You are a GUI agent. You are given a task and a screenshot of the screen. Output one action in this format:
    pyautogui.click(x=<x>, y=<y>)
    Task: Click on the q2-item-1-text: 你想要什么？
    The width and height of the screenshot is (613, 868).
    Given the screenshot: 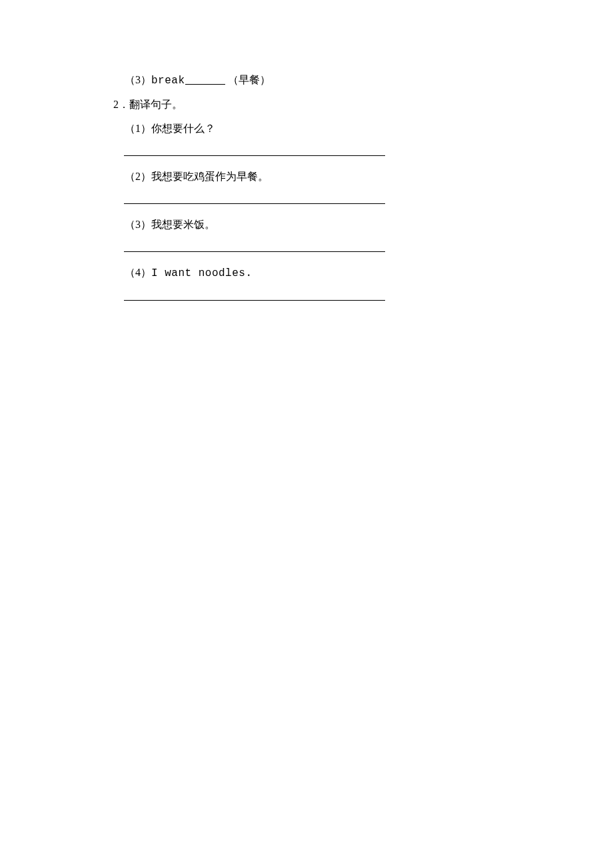 What is the action you would take?
    pyautogui.click(x=183, y=128)
    